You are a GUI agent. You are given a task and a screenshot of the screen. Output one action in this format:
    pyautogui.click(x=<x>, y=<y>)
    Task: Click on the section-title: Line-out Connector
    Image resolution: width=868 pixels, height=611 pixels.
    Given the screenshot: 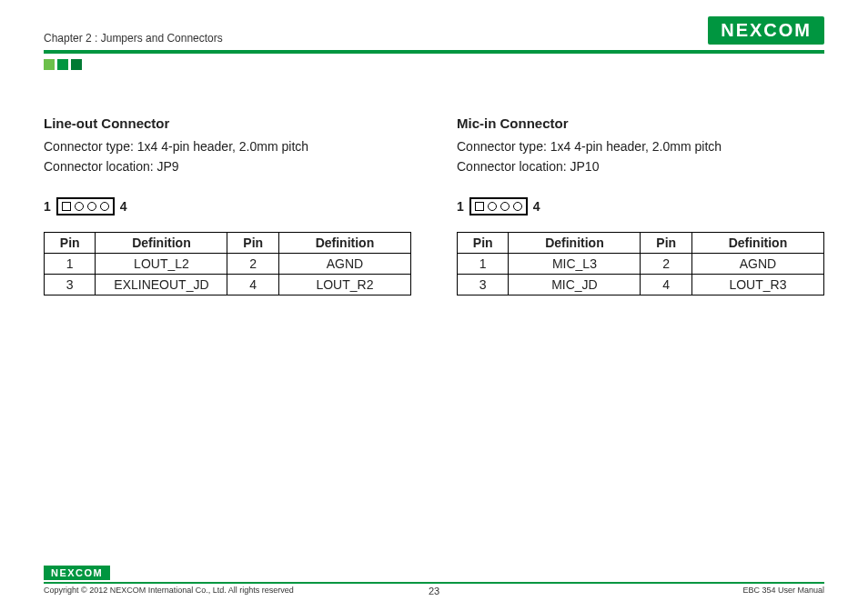 What is the action you would take?
    pyautogui.click(x=227, y=124)
    